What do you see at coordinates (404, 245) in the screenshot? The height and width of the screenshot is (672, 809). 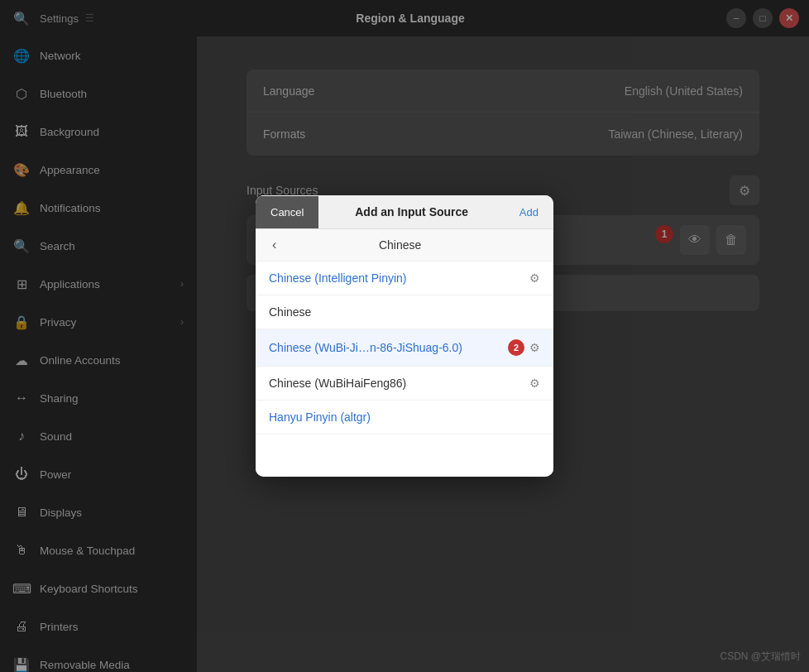 I see `dialog-sub-header: ‹ Chinese` at bounding box center [404, 245].